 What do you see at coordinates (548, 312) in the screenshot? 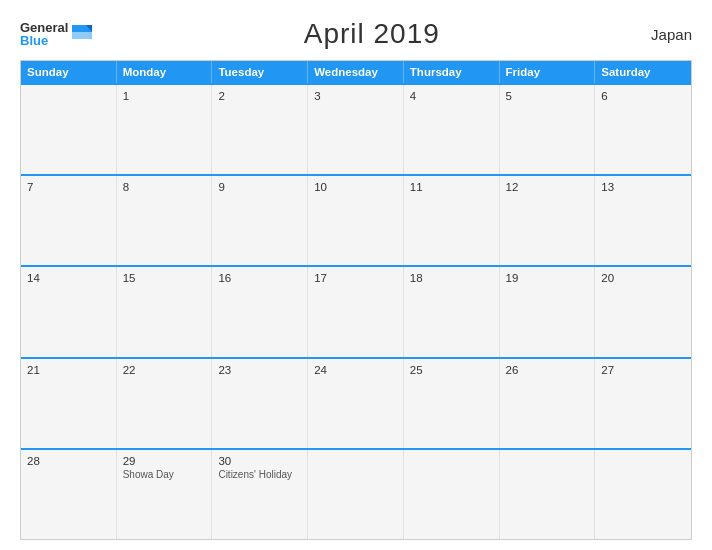
I see `cell-w3-fri: 19` at bounding box center [548, 312].